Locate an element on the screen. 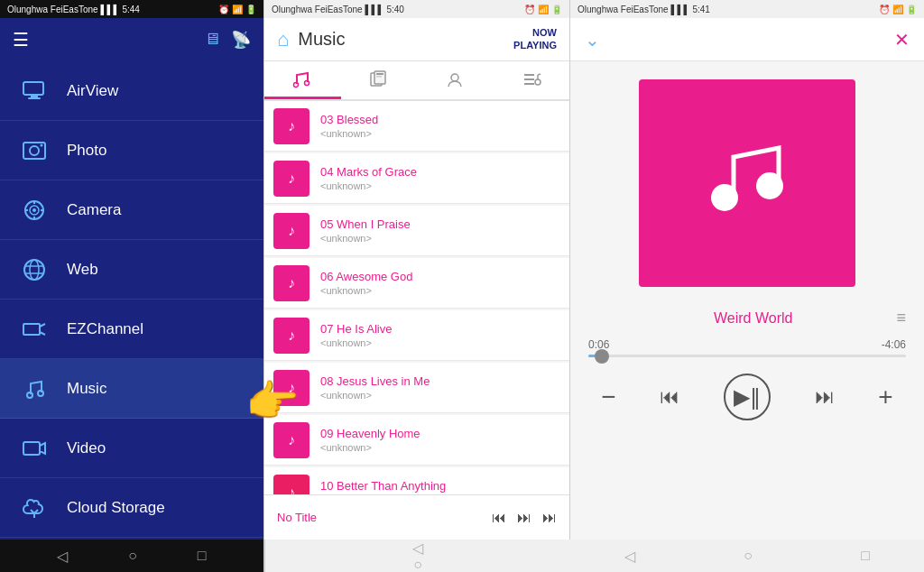 Image resolution: width=924 pixels, height=572 pixels. music-note-icon is located at coordinates (747, 184).